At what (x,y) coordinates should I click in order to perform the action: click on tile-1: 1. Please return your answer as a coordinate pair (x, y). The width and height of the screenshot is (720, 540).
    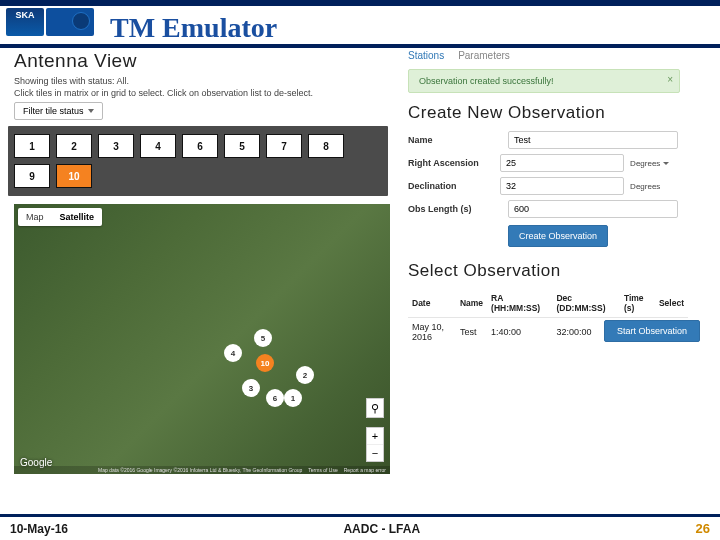
    Looking at the image, I should click on (32, 146).